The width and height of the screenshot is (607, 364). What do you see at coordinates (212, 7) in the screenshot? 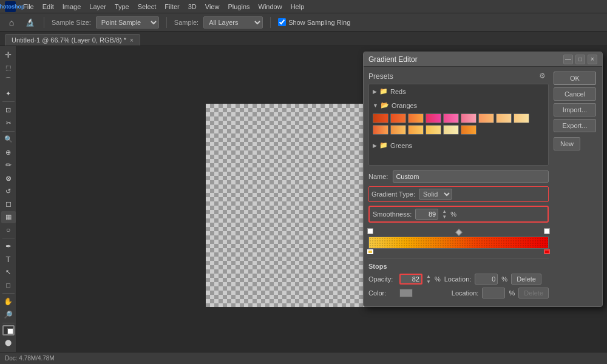
I see `menu-view: View` at bounding box center [212, 7].